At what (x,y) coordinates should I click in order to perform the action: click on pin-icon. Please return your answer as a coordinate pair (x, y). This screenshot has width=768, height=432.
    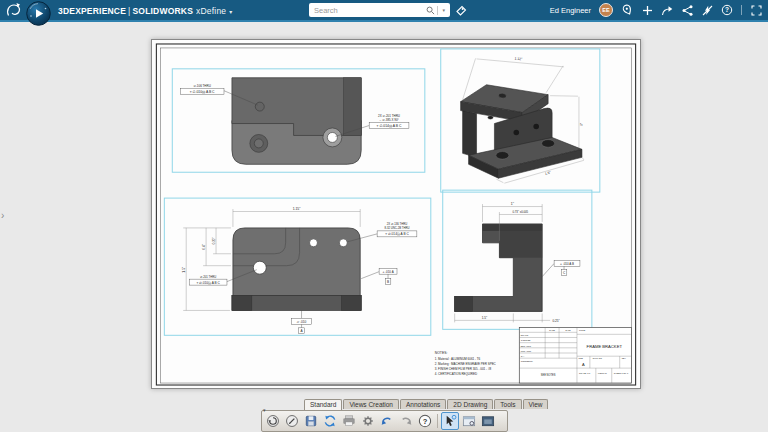
    Looking at the image, I should click on (627, 10).